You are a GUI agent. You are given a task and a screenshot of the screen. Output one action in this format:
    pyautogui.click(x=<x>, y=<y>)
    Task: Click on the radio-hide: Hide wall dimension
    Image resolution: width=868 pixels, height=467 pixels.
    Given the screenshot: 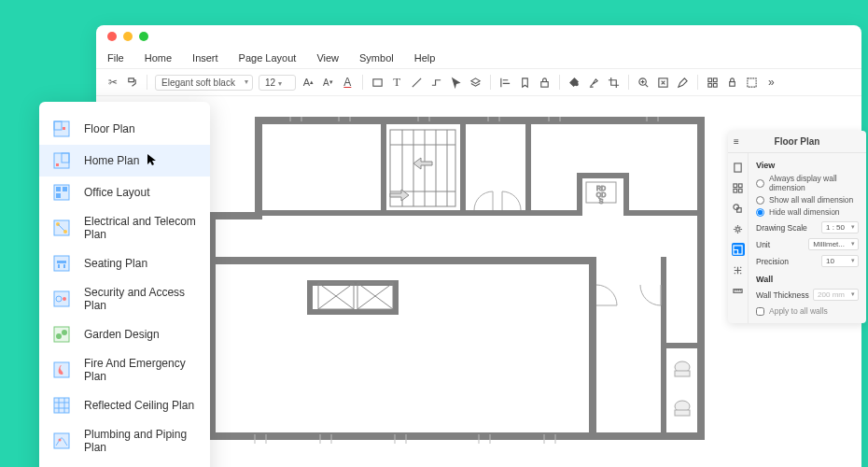 What is the action you would take?
    pyautogui.click(x=807, y=212)
    